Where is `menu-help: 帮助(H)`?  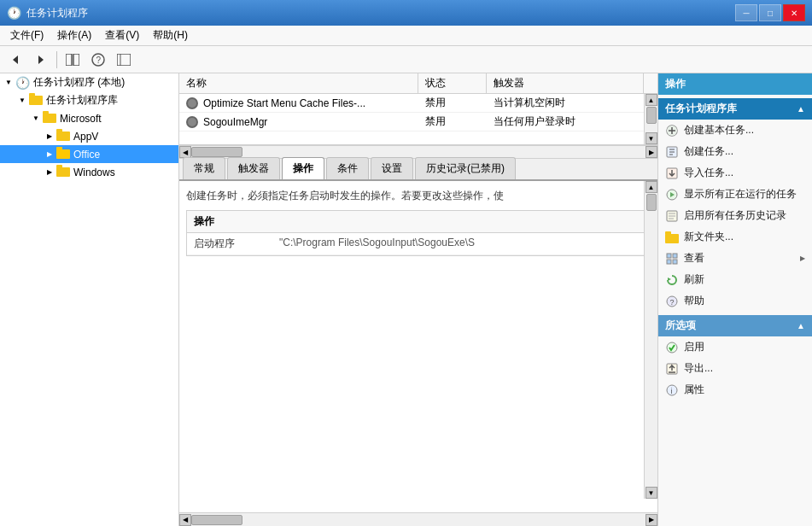 menu-help: 帮助(H) is located at coordinates (171, 36).